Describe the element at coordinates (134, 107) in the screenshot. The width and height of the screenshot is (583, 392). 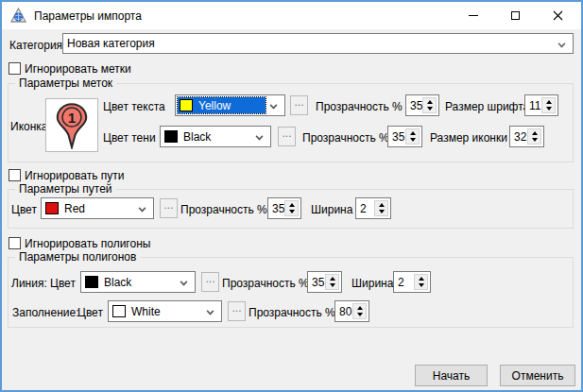
I see `text-color-label: Цвет текста` at that location.